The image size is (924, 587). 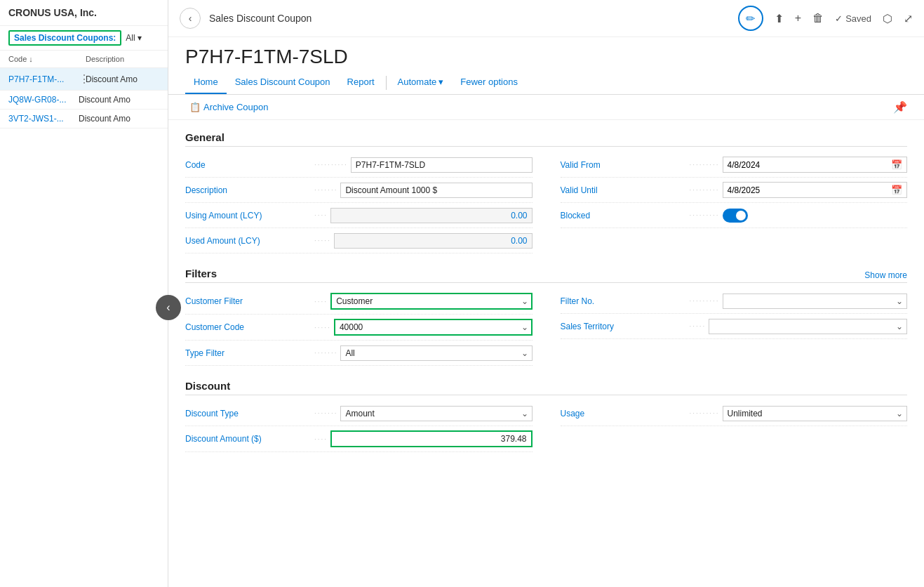 What do you see at coordinates (624, 165) in the screenshot?
I see `valid-from-label: Valid From` at bounding box center [624, 165].